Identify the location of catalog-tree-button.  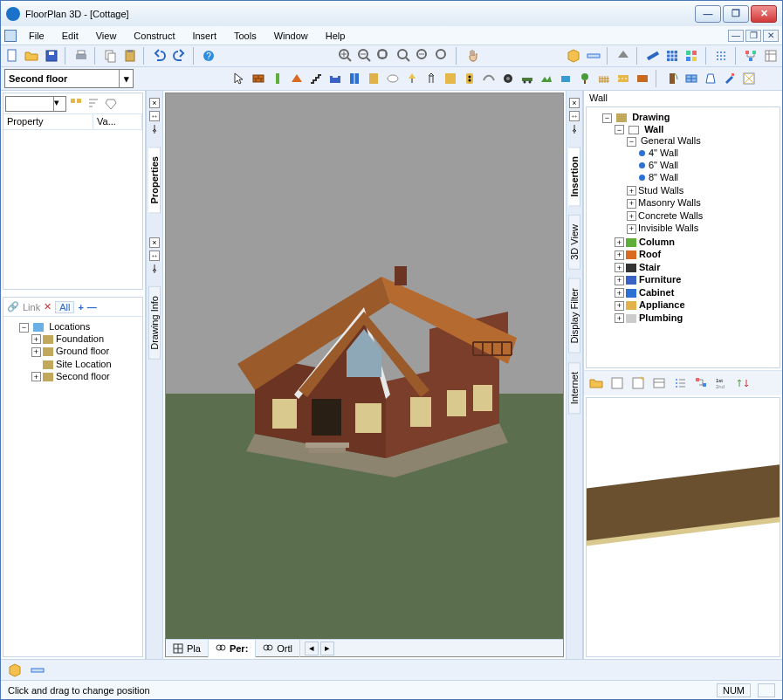
(701, 383).